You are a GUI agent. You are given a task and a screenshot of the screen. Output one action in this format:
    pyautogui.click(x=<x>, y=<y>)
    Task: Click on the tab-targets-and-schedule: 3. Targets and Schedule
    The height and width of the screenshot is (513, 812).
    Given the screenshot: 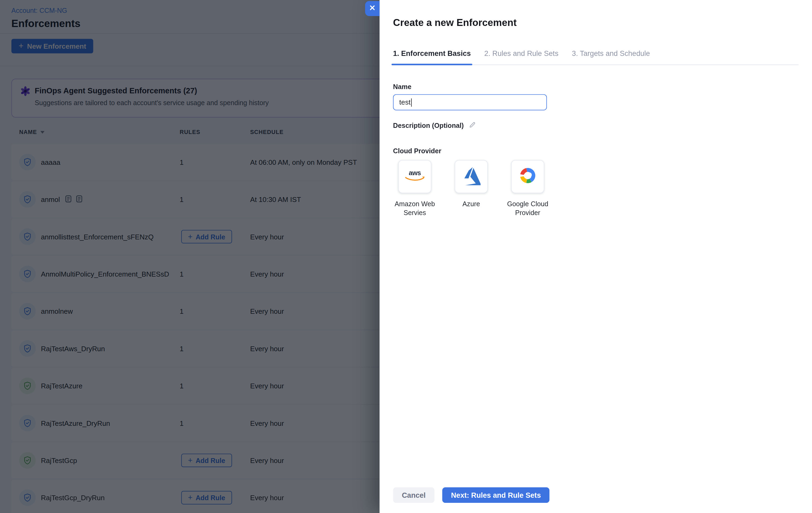 What is the action you would take?
    pyautogui.click(x=611, y=57)
    